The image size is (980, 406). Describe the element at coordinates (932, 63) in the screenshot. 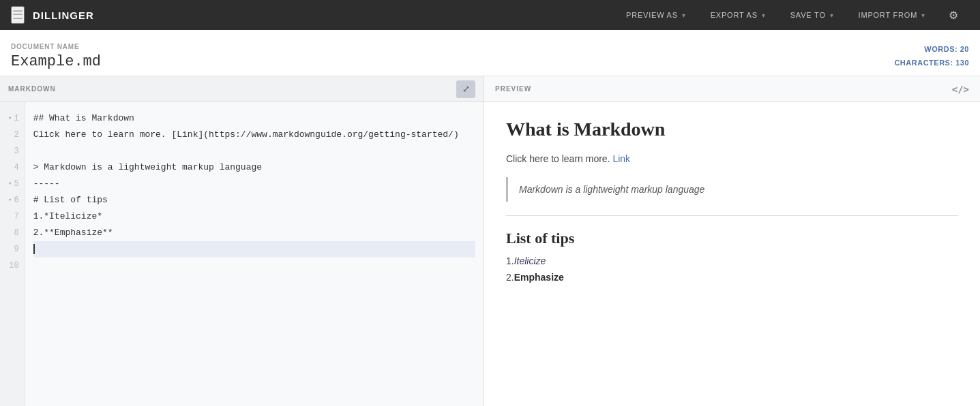

I see `char-count: CHARACTERS: 130` at that location.